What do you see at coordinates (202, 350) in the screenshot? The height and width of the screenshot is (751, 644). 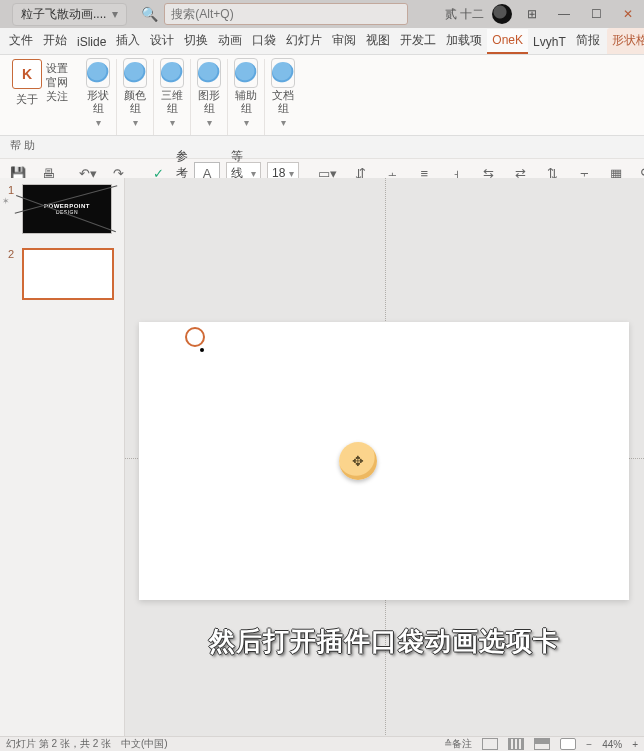 I see `shape-dot` at bounding box center [202, 350].